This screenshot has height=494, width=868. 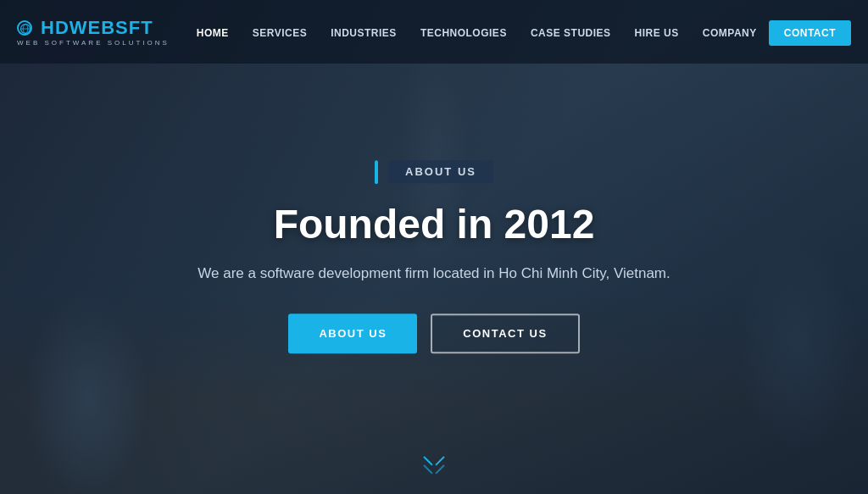 What do you see at coordinates (434, 224) in the screenshot?
I see `hero-title: Founded in 2012` at bounding box center [434, 224].